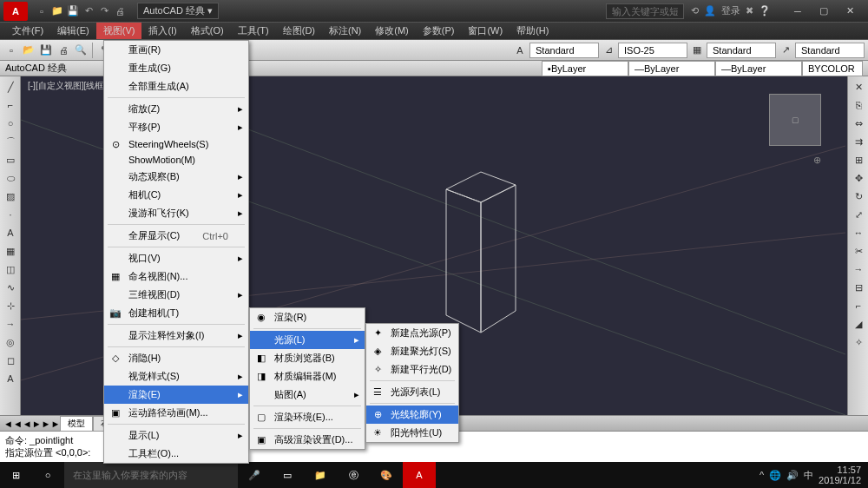 The image size is (868, 488). I want to click on donut-icon: ◎, so click(10, 342).